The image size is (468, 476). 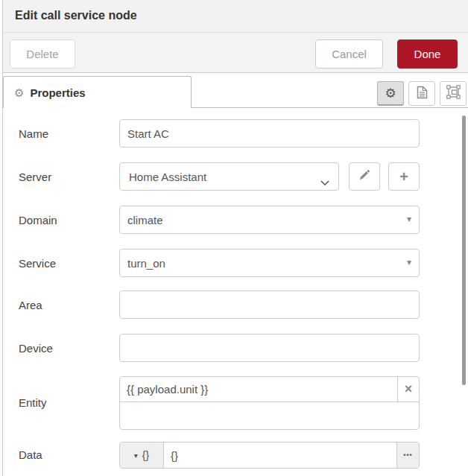 What do you see at coordinates (38, 220) in the screenshot?
I see `domain-label: Domain` at bounding box center [38, 220].